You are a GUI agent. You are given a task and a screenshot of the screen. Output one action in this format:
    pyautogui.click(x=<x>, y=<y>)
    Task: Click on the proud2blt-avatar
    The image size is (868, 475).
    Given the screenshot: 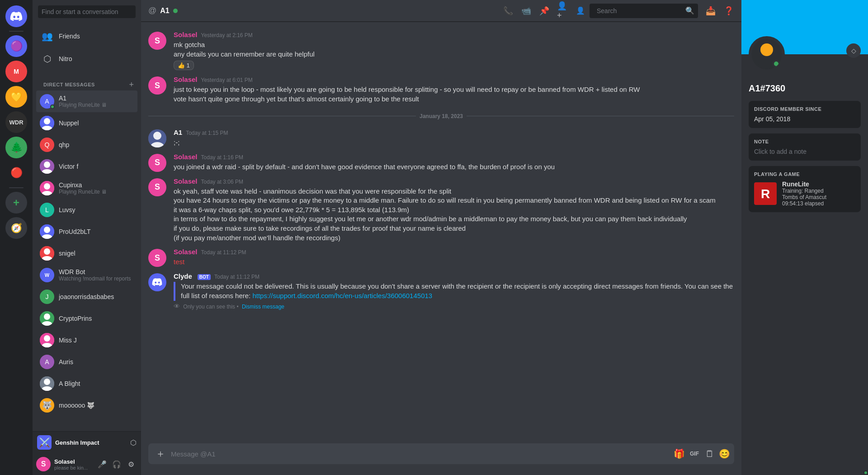 What is the action you would take?
    pyautogui.click(x=47, y=232)
    